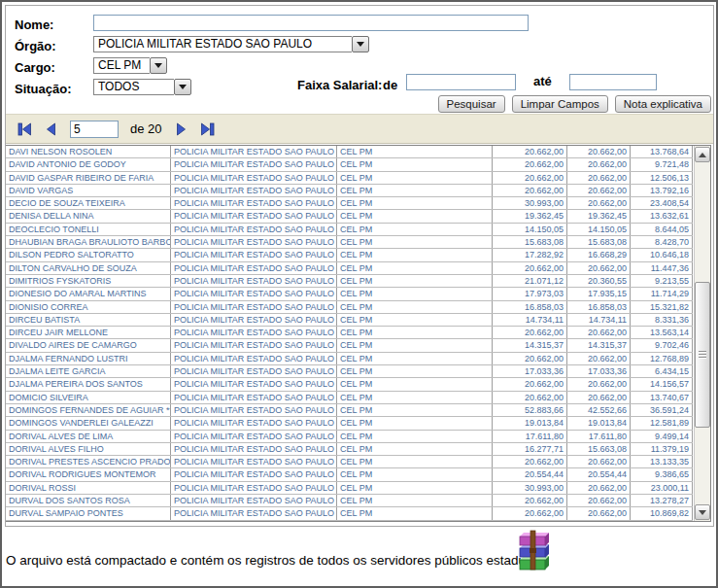 This screenshot has width=718, height=588. Describe the element at coordinates (350, 216) in the screenshot. I see `table-row: DENISA DELLA NINAPOLICIA MILITAR ESTADO …` at that location.